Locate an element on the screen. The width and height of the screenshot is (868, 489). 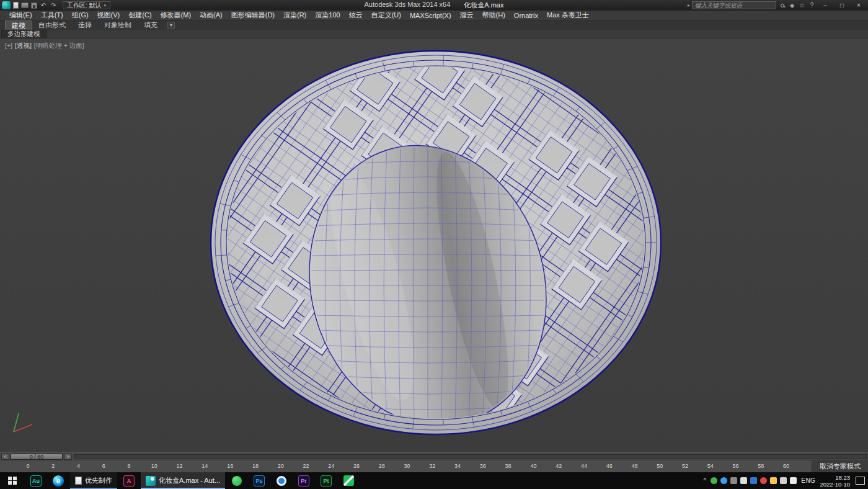
time-slider-track is located at coordinates (471, 457).